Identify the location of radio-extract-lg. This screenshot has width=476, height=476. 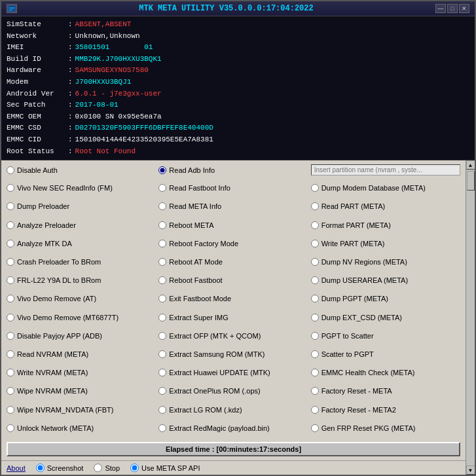
(162, 410).